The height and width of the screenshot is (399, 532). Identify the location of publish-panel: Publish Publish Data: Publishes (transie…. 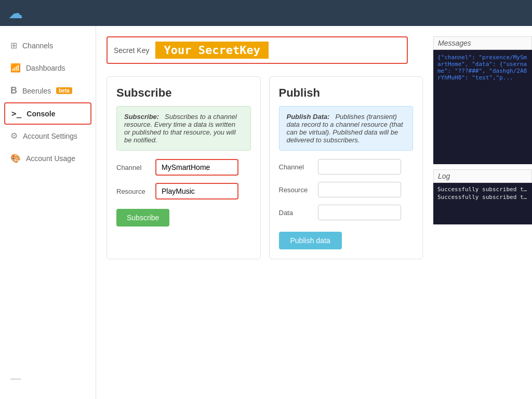
(346, 168).